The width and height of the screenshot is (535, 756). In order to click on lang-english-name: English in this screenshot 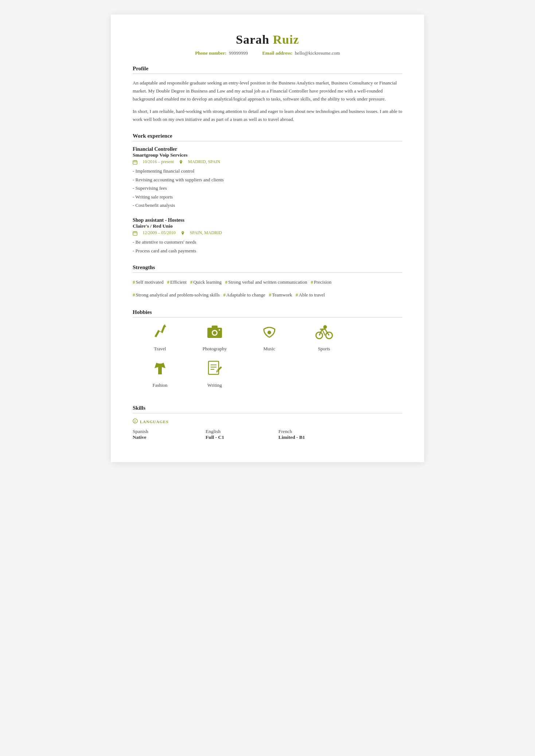, I will do `click(242, 432)`.